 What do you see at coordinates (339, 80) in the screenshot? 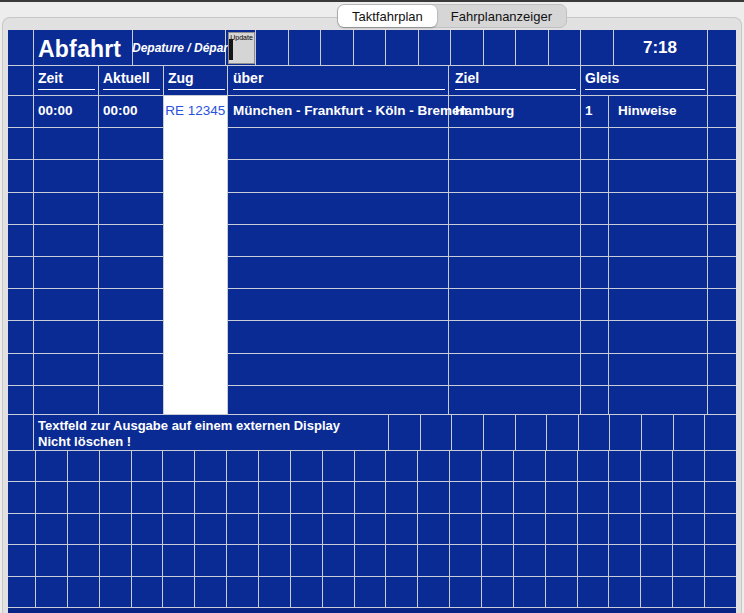
I see `column-header-ueber: über` at bounding box center [339, 80].